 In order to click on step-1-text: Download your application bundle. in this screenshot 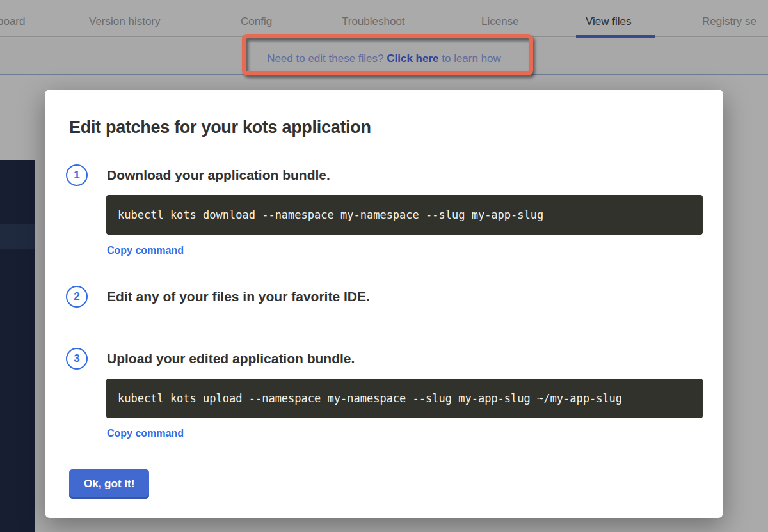, I will do `click(219, 175)`.